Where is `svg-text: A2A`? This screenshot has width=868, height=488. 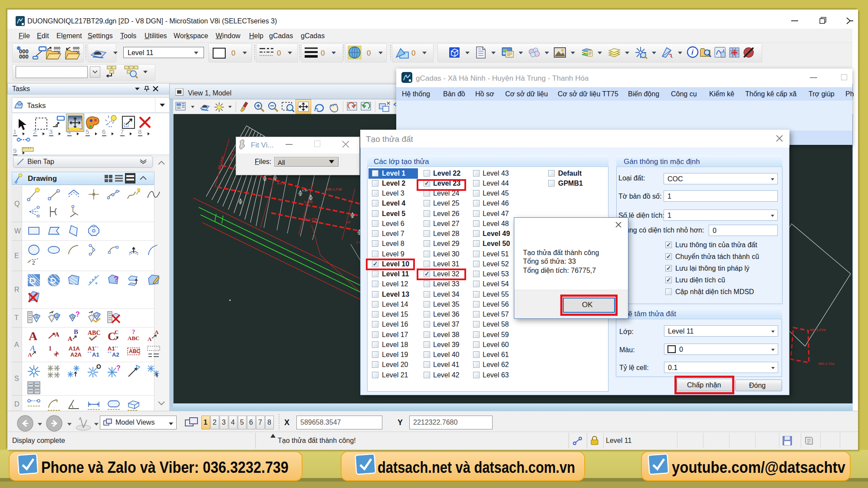 svg-text: A2A is located at coordinates (76, 355).